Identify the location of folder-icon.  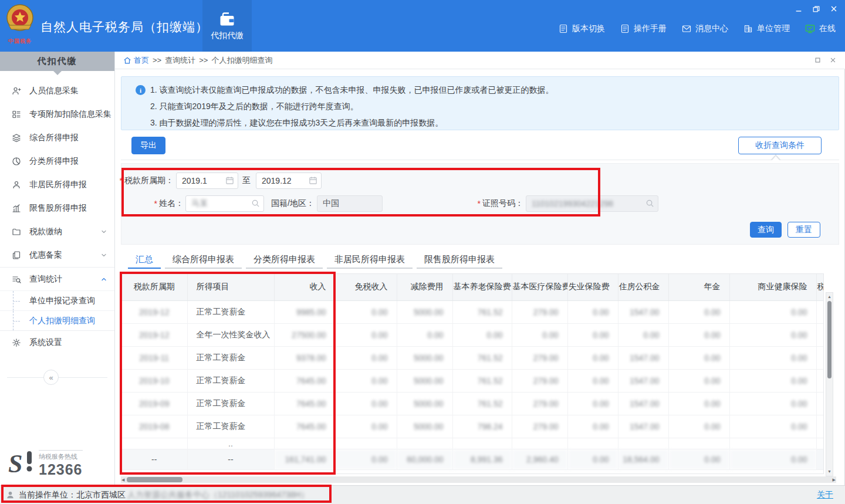
(16, 232).